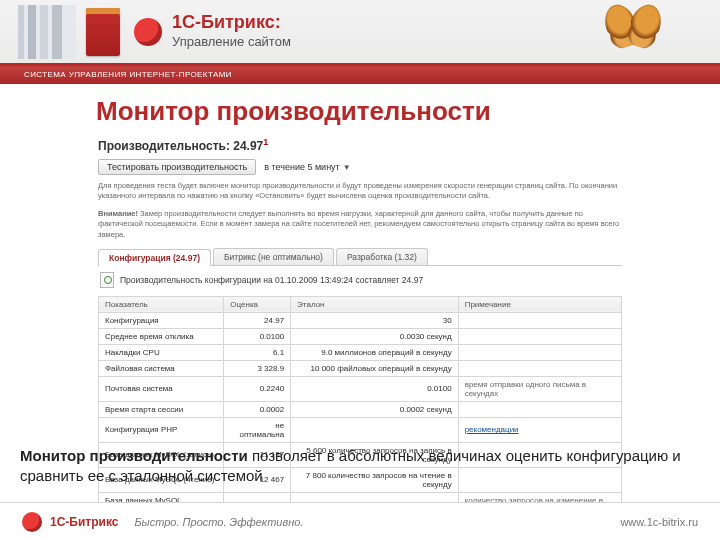 This screenshot has height=540, width=720. Describe the element at coordinates (232, 42) in the screenshot. I see `brand-subtitle: Управление сайтом` at that location.